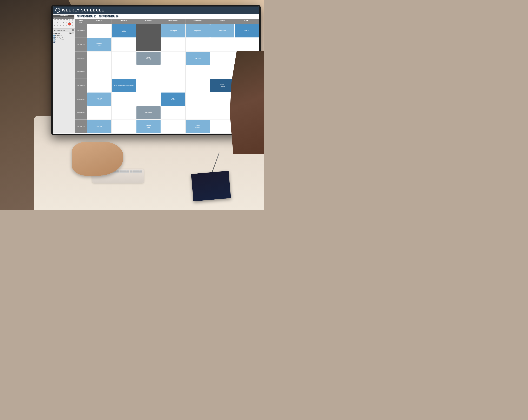 The width and height of the screenshot is (528, 420). I want to click on activity-daily-report: Daily Report, so click(64, 38).